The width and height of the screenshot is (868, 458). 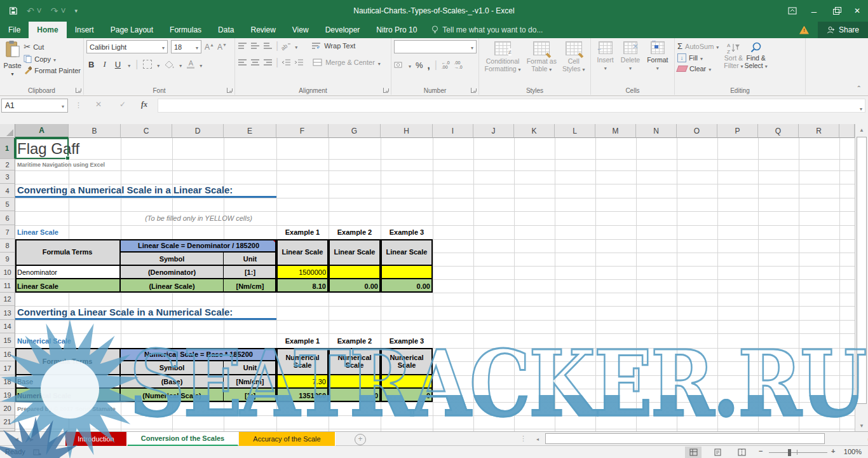 What do you see at coordinates (419, 65) in the screenshot?
I see `percent-style-button: %` at bounding box center [419, 65].